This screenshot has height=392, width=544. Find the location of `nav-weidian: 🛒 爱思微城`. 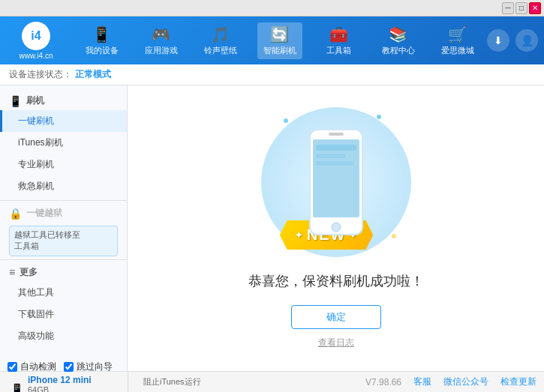

nav-weidian: 🛒 爱思微城 is located at coordinates (458, 40).